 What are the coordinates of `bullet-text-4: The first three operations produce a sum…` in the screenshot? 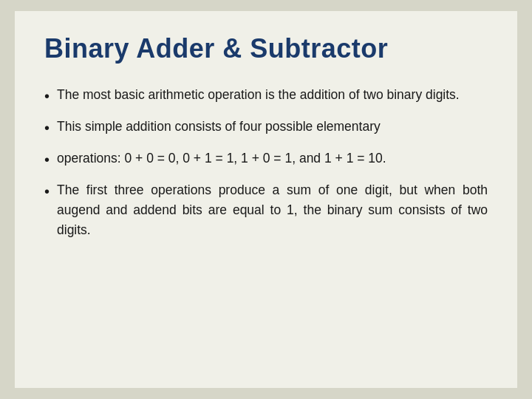 It's located at (272, 210).